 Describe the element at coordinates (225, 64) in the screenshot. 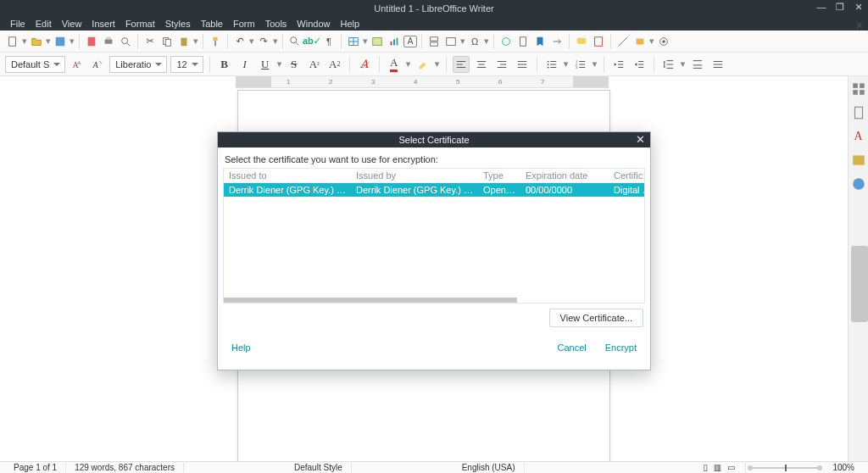

I see `bold-button: B` at that location.